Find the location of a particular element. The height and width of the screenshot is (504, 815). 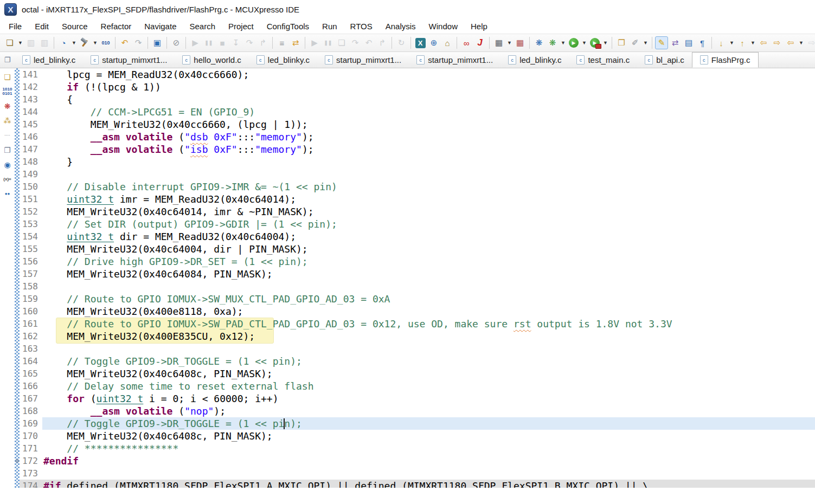

forward-to-edit-button: ⇨ is located at coordinates (777, 43).